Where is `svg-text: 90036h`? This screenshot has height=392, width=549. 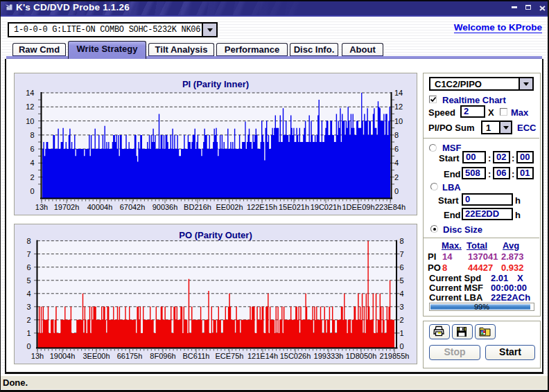
svg-text: 90036h is located at coordinates (165, 207).